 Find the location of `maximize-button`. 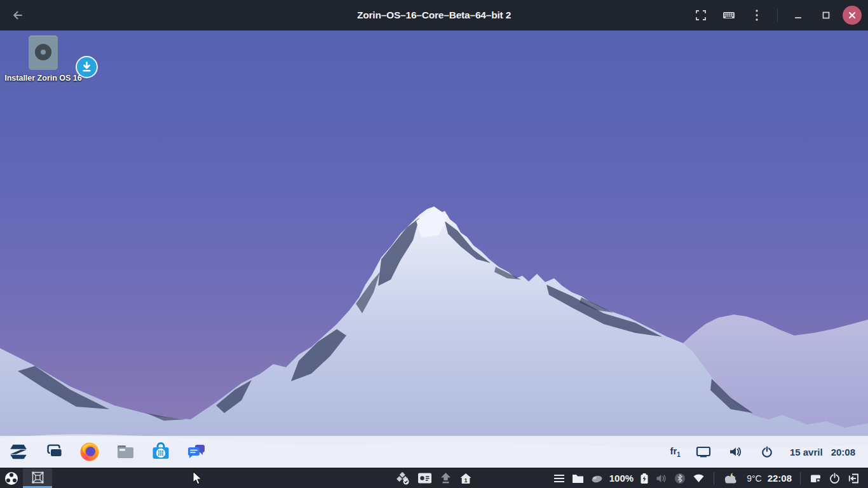

maximize-button is located at coordinates (826, 15).